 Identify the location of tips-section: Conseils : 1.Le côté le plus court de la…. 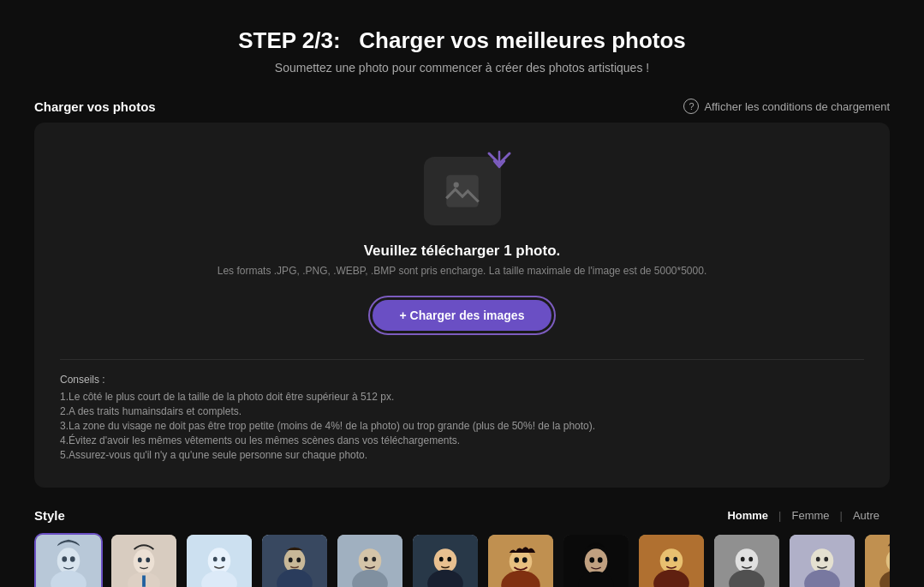
(462, 418).